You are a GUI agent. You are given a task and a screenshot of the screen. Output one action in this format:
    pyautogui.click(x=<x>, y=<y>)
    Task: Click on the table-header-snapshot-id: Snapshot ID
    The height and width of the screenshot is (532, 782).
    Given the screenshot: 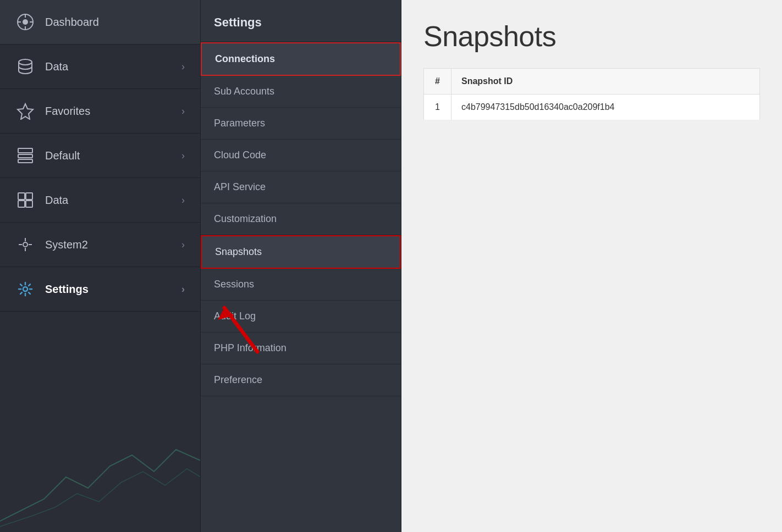 What is the action you would take?
    pyautogui.click(x=606, y=81)
    